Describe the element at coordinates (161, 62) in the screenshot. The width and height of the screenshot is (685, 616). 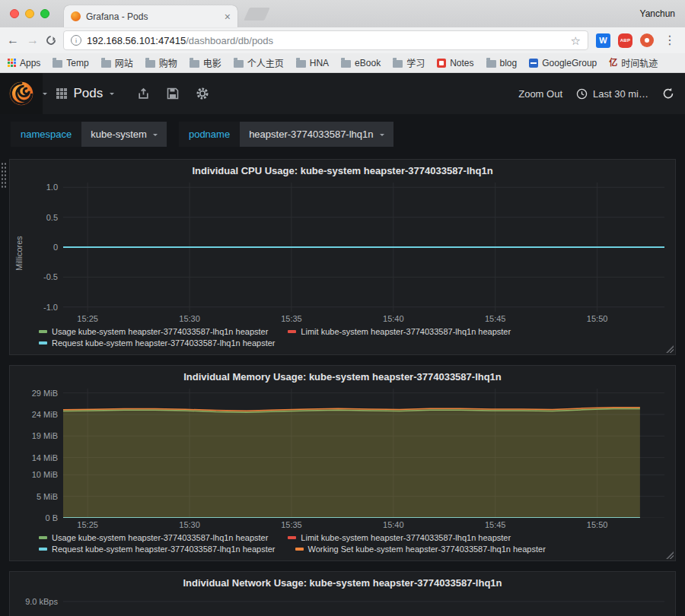
I see `bookmark-item: 购物` at that location.